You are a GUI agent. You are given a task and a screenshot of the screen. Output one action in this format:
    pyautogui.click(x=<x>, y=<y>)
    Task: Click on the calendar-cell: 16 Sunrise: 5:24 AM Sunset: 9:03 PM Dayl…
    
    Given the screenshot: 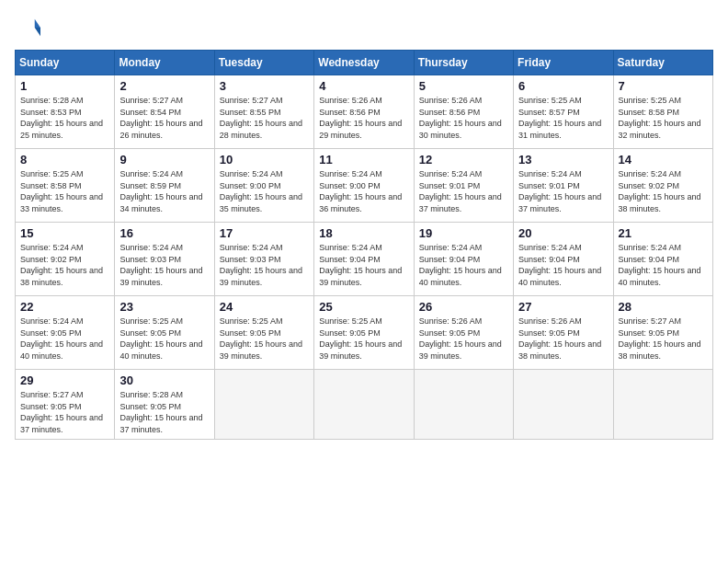 What is the action you would take?
    pyautogui.click(x=165, y=259)
    